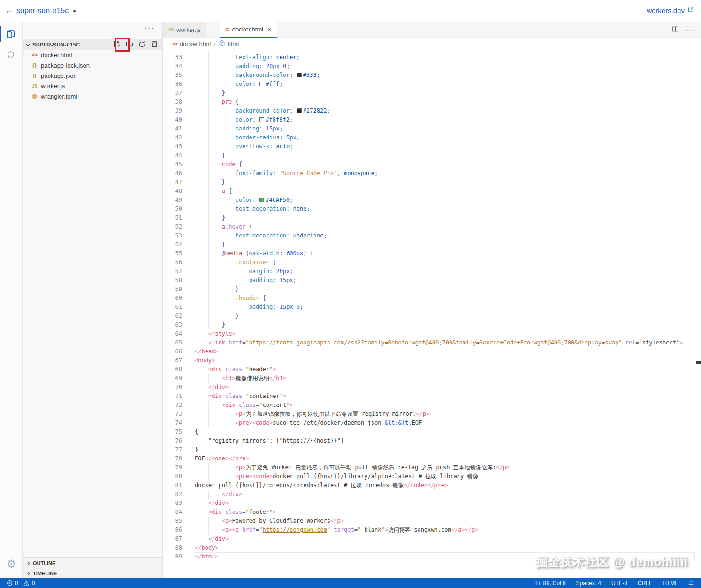 The width and height of the screenshot is (701, 588). I want to click on code-line: 63 }, so click(429, 325).